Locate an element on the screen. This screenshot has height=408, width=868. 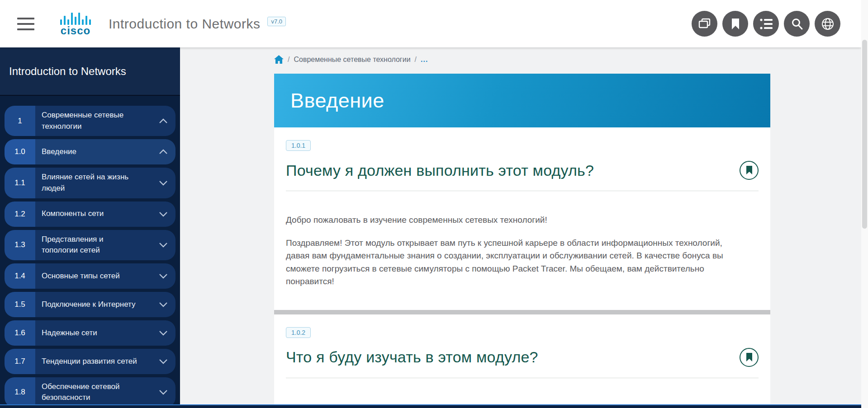
section-gap-divider is located at coordinates (522, 312).